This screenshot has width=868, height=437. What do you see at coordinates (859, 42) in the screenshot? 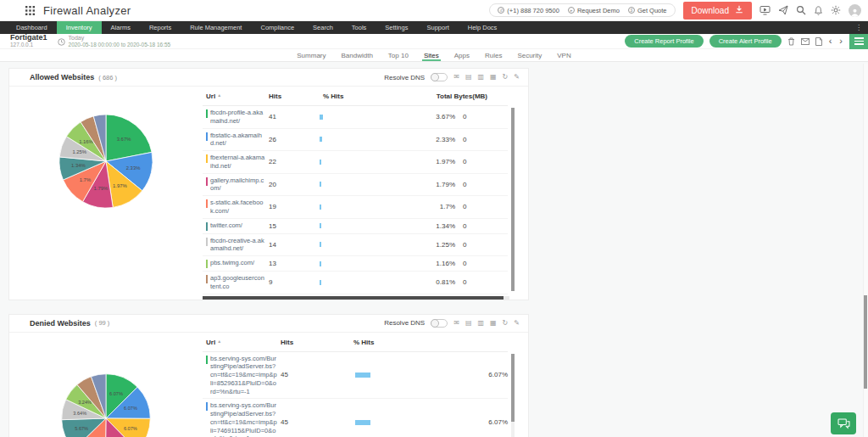
I see `menu-icon` at bounding box center [859, 42].